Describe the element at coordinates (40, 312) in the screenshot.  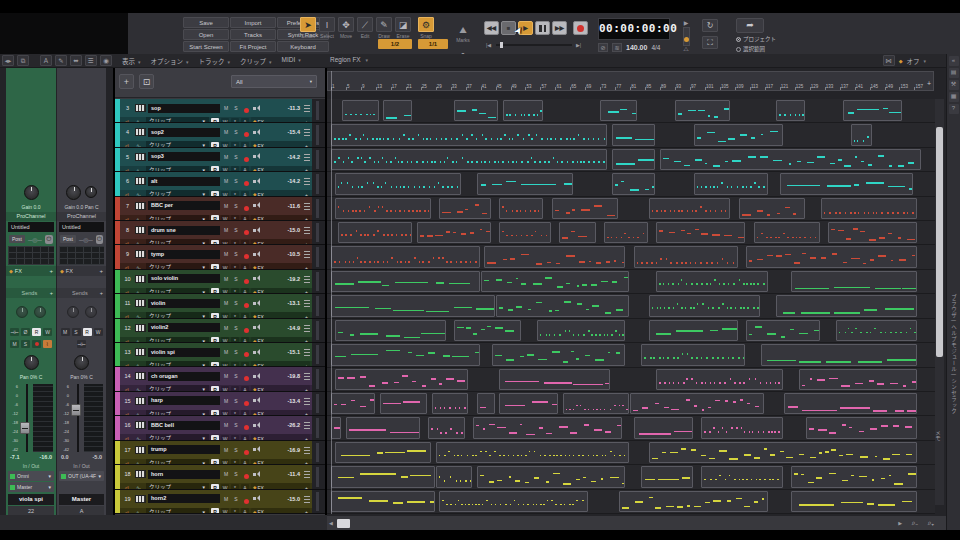
I see `send-knob` at that location.